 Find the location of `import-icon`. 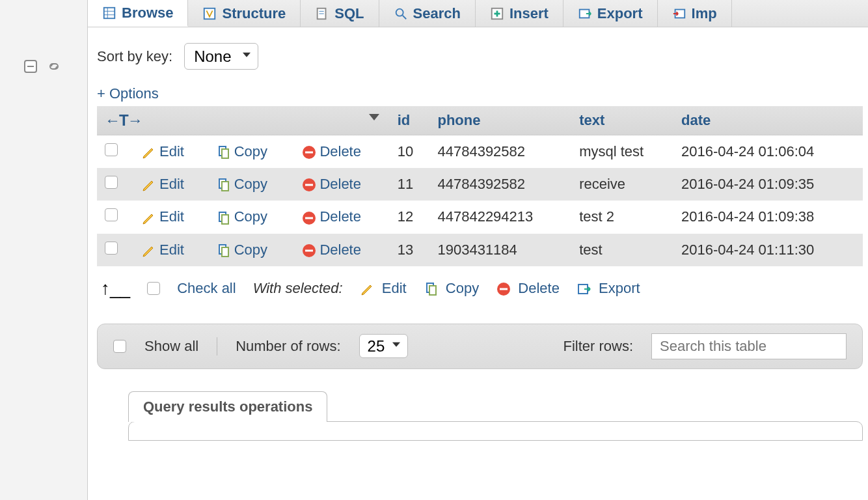

import-icon is located at coordinates (679, 14).